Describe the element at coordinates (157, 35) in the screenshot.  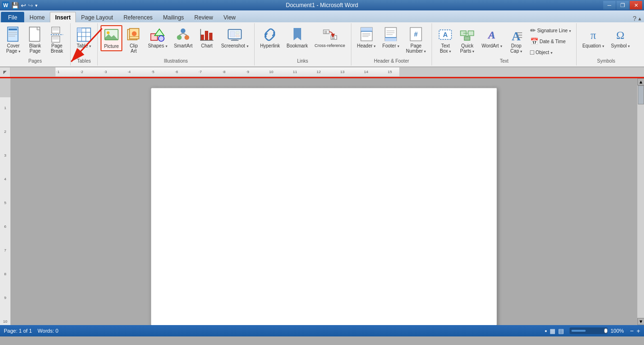
I see `shapes-icon` at that location.